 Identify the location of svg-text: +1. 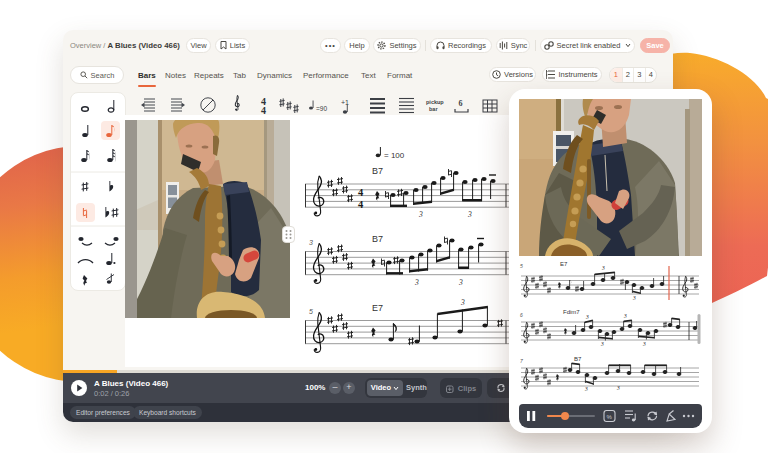
(345, 102).